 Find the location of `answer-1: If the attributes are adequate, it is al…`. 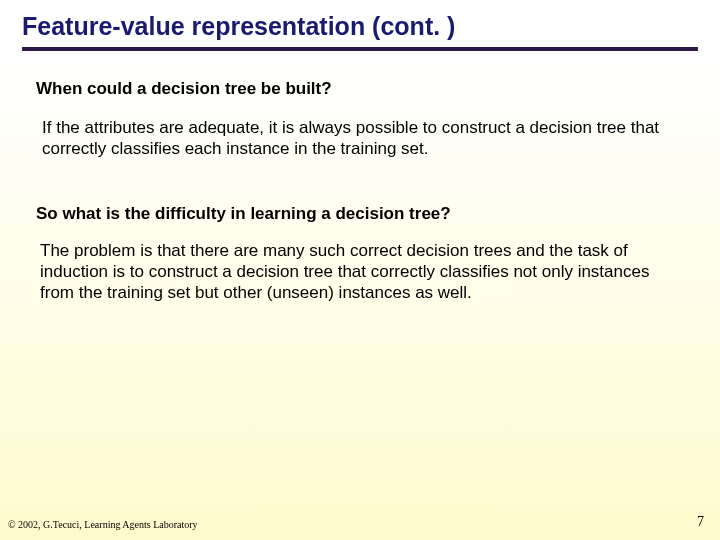

answer-1: If the attributes are adequate, it is al… is located at coordinates (365, 138).